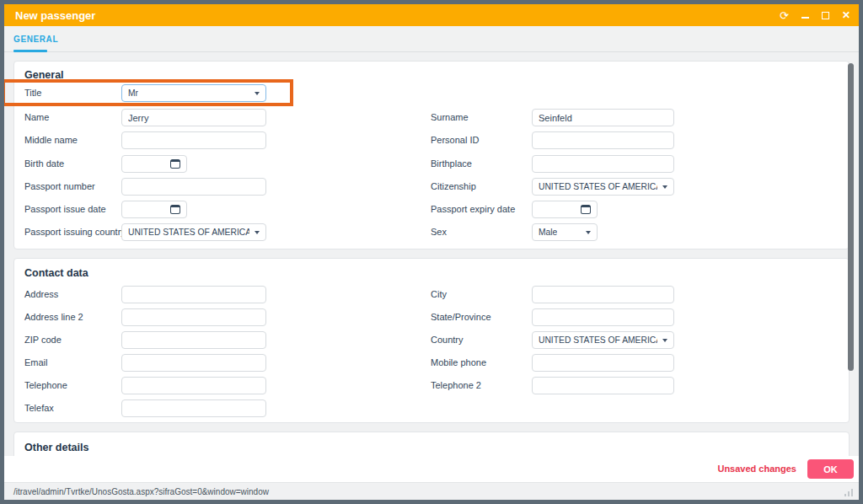  I want to click on birth-date-input, so click(149, 164).